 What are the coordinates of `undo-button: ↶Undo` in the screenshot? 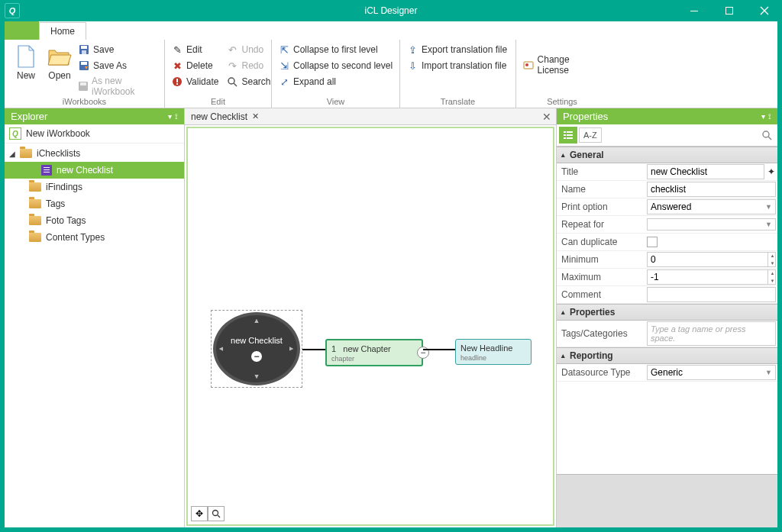 It's located at (248, 50).